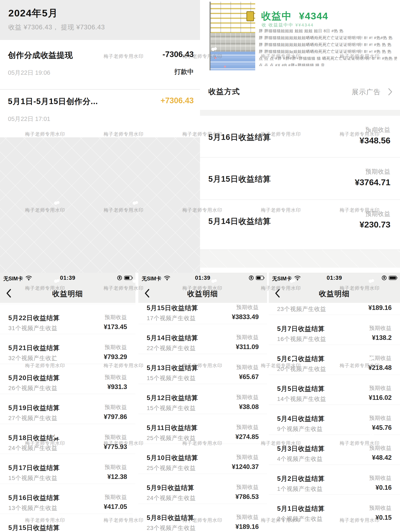 The height and width of the screenshot is (532, 400). Describe the element at coordinates (171, 348) in the screenshot. I see `row-videos: 22个视频产生收益` at that location.